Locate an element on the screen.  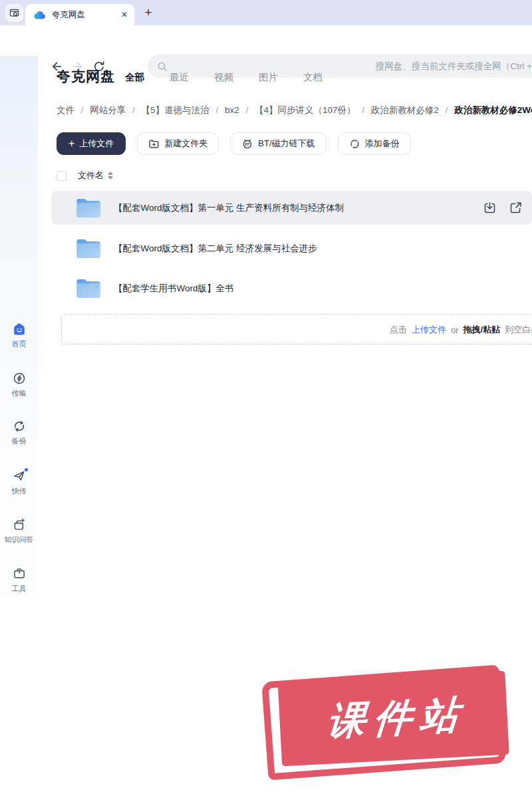
sidebar-item-home: 首页 is located at coordinates (19, 335).